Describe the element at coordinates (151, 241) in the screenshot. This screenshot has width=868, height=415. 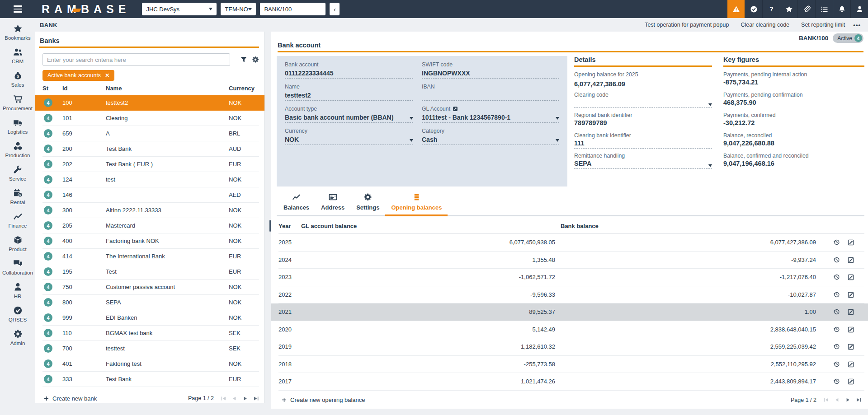
I see `bank-row: 4 400 Factoring bank NOK NOK` at that location.